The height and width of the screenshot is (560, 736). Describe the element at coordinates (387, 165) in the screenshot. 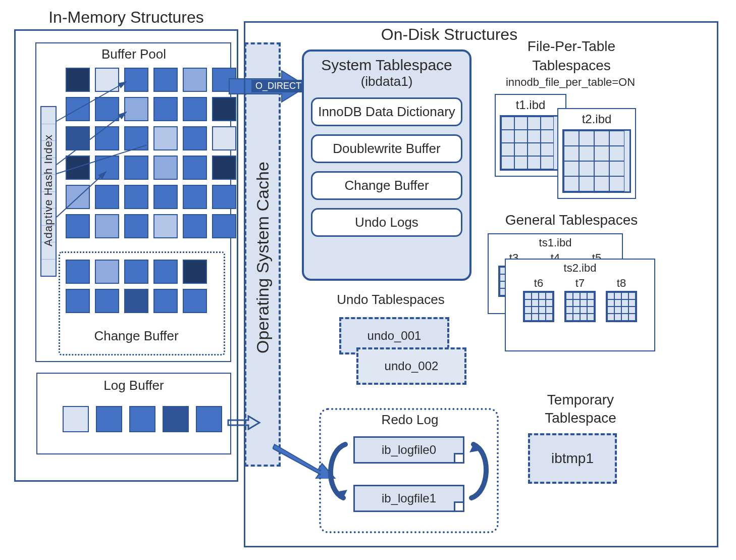

I see `system-tablespace-box: System Tablespace (ibdata1) InnoDB Data …` at that location.